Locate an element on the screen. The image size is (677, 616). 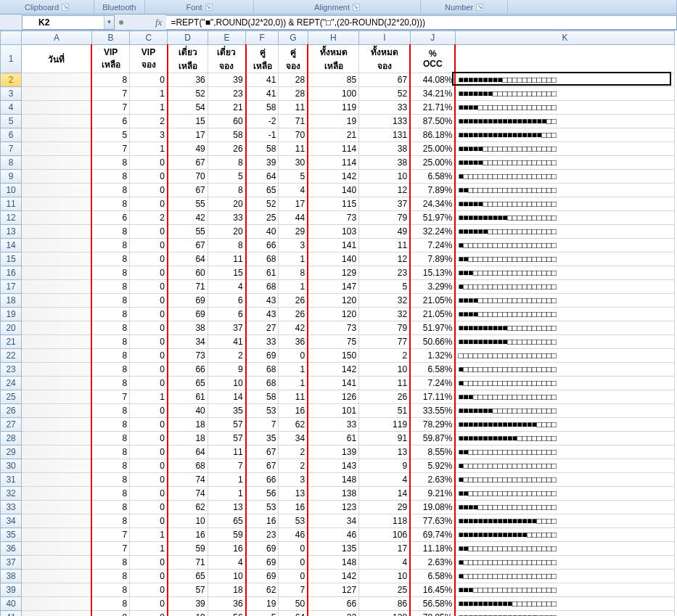
row-header: 6 is located at coordinates (12, 135).